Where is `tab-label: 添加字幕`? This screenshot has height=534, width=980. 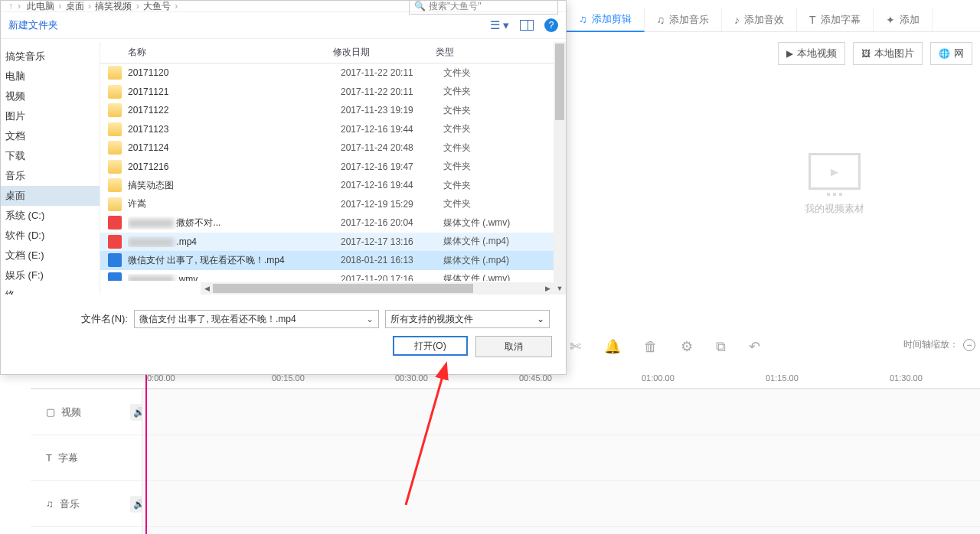 tab-label: 添加字幕 is located at coordinates (841, 20).